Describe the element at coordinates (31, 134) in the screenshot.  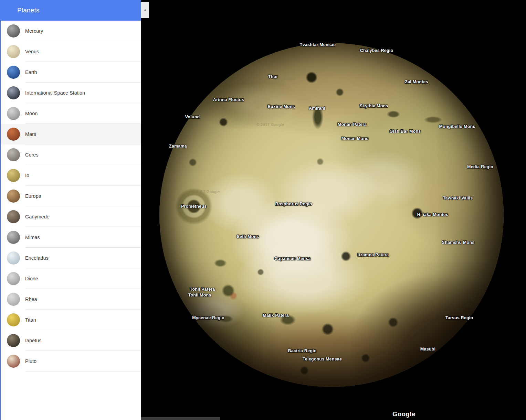
I see `sidebar-item-label: Mars` at that location.